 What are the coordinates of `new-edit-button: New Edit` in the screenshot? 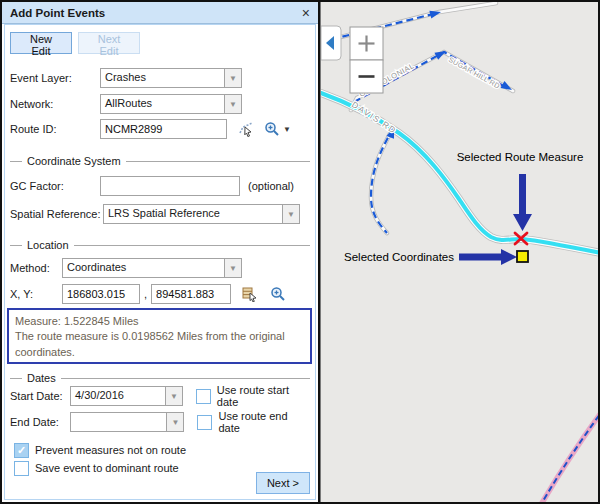 It's located at (41, 43).